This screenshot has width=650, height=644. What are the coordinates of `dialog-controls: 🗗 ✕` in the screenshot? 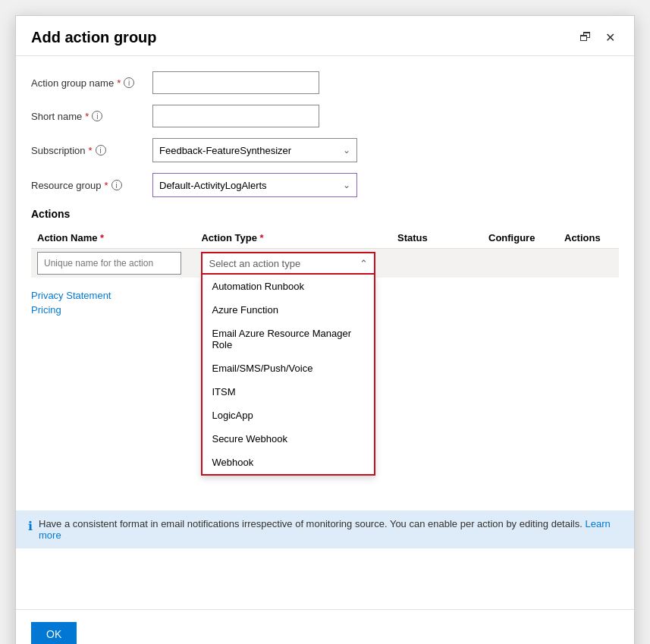 It's located at (598, 37).